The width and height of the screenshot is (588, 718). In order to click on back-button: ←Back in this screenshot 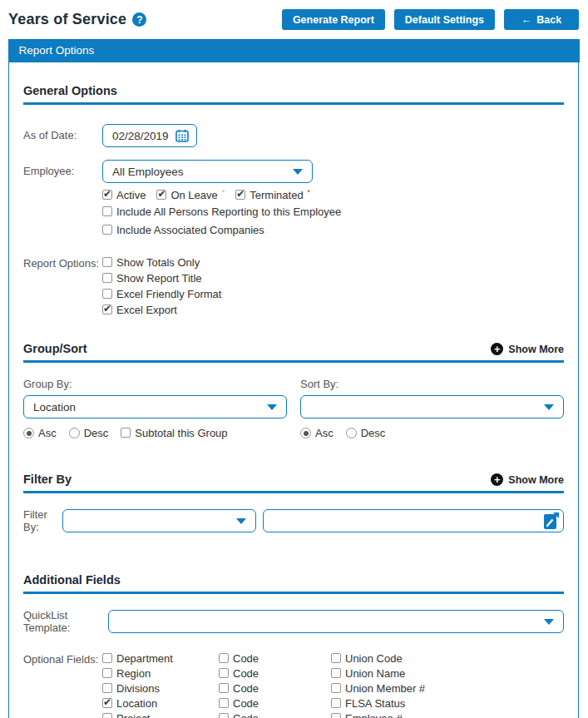, I will do `click(541, 20)`.